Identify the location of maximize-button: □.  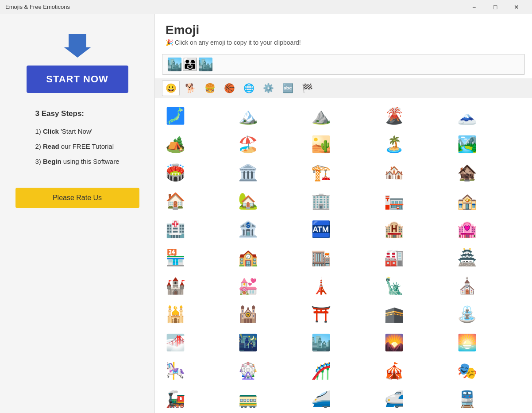
(495, 7).